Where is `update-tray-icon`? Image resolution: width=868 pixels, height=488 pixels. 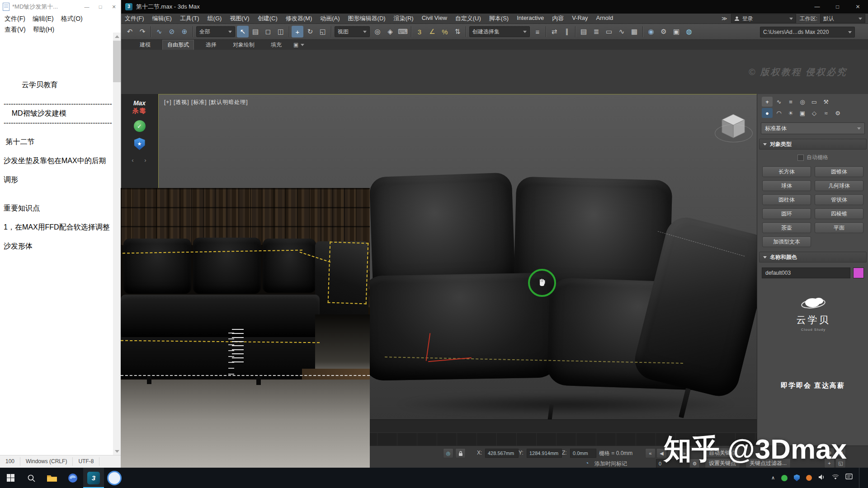 update-tray-icon is located at coordinates (809, 478).